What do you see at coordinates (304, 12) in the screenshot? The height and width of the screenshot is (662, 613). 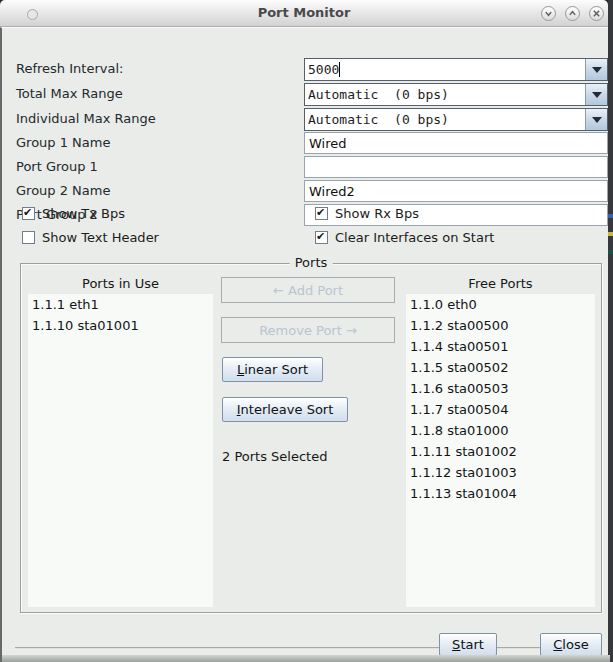 I see `window-title: Port Monitor` at bounding box center [304, 12].